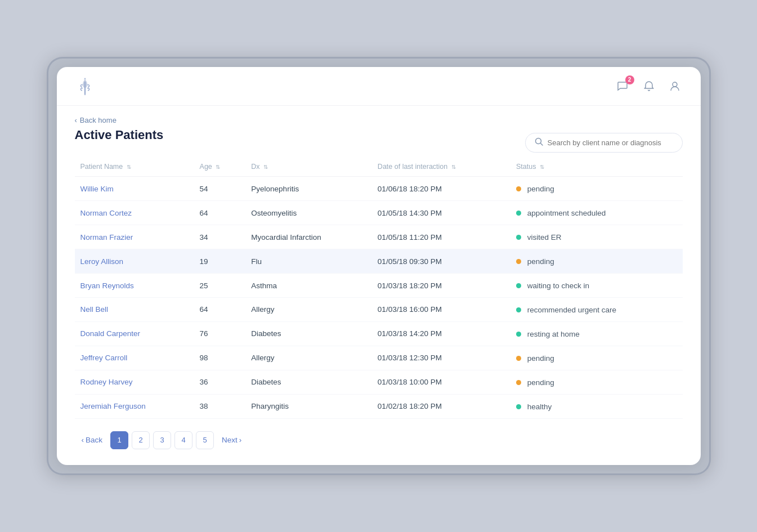 The width and height of the screenshot is (757, 532). Describe the element at coordinates (379, 120) in the screenshot. I see `back-home-link: ‹ Back home` at that location.